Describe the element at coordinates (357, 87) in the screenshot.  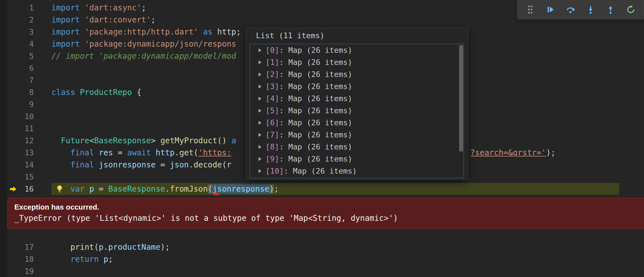
I see `variable-item: [3]: Map (26 items)` at that location.